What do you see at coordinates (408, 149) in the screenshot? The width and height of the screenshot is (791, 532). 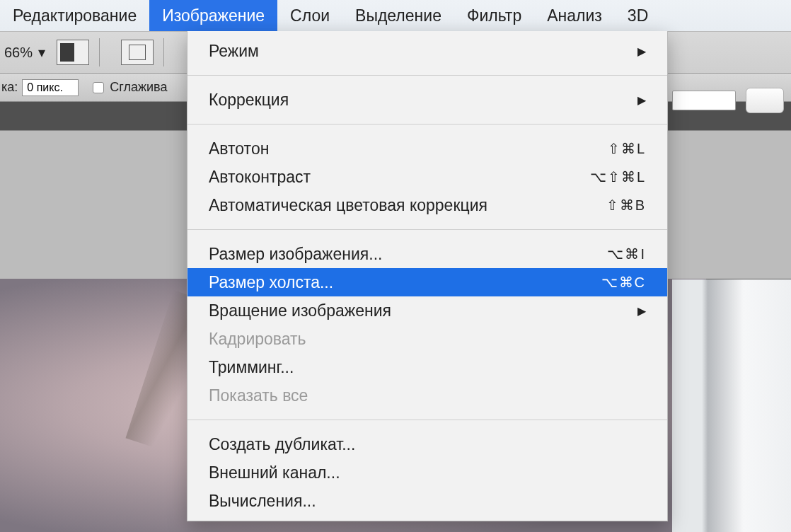 I see `menu-item-label: Автотон` at bounding box center [408, 149].